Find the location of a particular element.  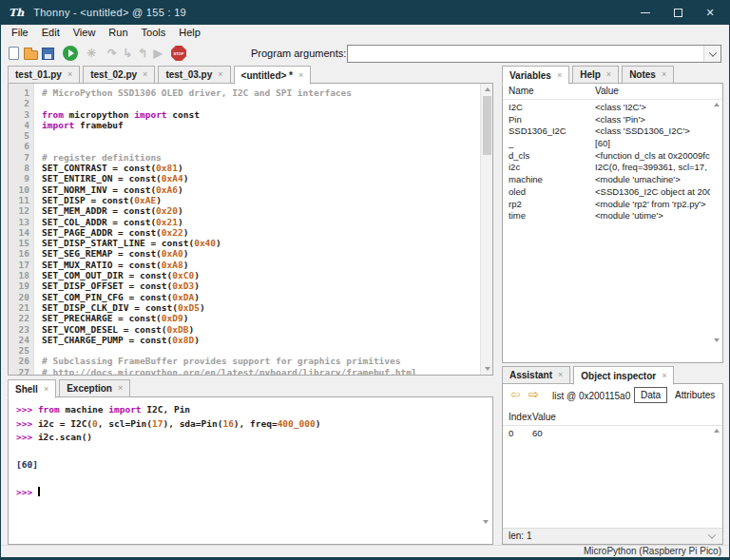

code-line-10: 10SET_NORM_INV = const(0xA6) is located at coordinates (243, 190).